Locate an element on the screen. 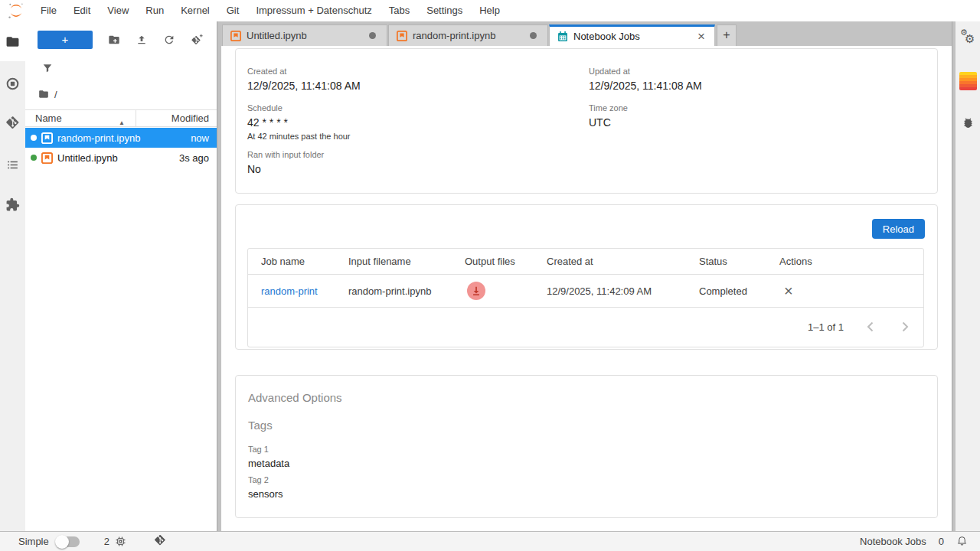 The image size is (980, 551). simple-mode-toggle is located at coordinates (68, 542).